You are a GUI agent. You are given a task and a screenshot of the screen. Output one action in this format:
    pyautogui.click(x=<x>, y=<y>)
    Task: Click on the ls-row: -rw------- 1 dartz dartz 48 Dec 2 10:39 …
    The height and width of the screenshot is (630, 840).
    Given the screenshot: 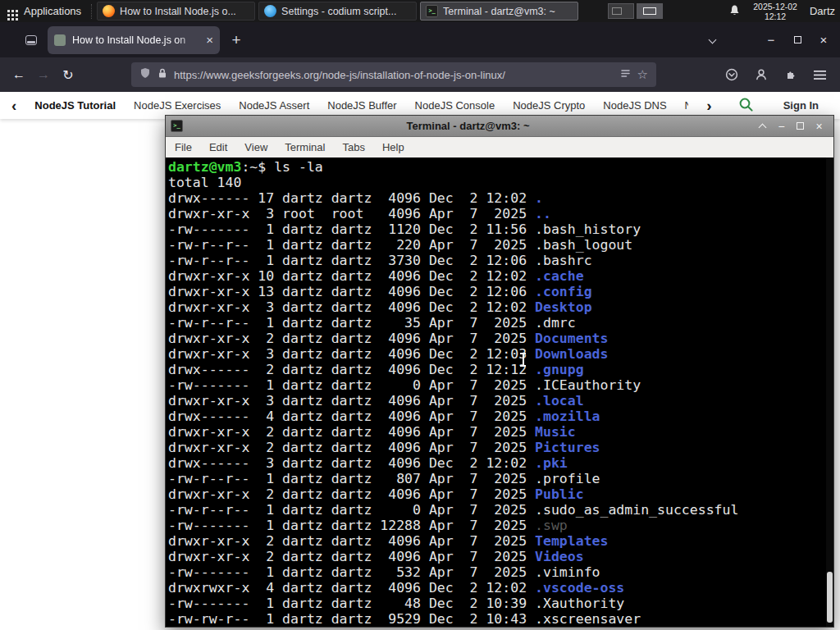 What is the action you would take?
    pyautogui.click(x=500, y=604)
    